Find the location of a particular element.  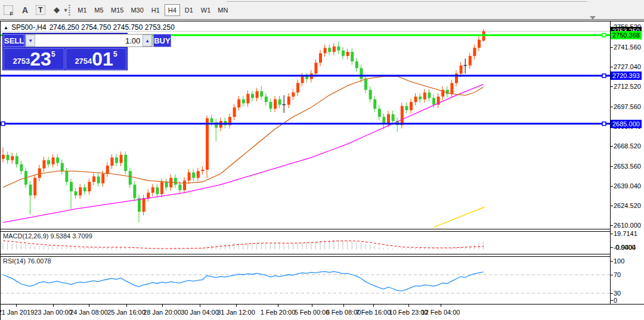

price-tick-label: 2712.520 is located at coordinates (627, 86).